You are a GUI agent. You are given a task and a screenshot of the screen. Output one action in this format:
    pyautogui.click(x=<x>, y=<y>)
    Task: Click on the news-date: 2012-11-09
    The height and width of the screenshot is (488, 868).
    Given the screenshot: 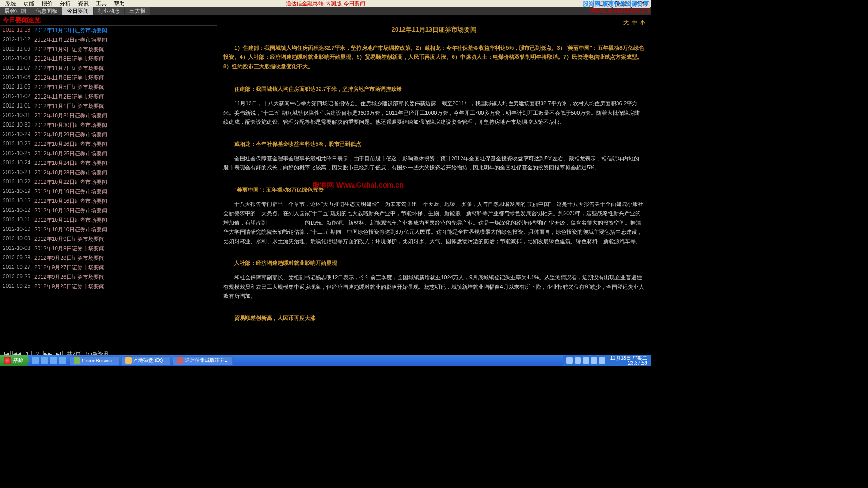 What is the action you would take?
    pyautogui.click(x=19, y=50)
    